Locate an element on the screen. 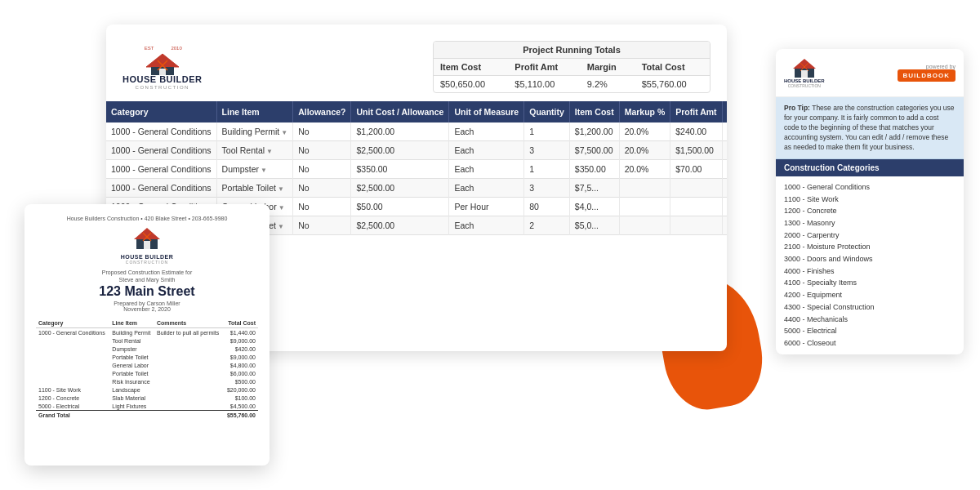 The image size is (980, 490). category-item: 1000 - General Conditions is located at coordinates (870, 188).